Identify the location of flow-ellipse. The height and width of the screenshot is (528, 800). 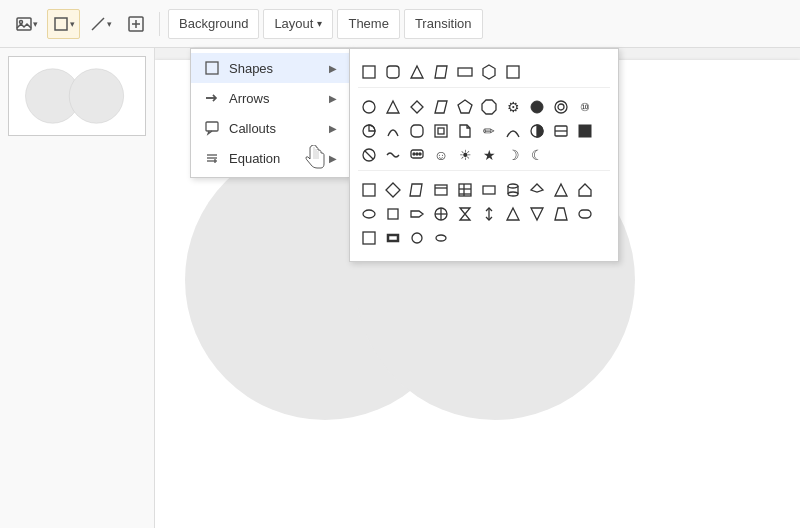
(441, 238).